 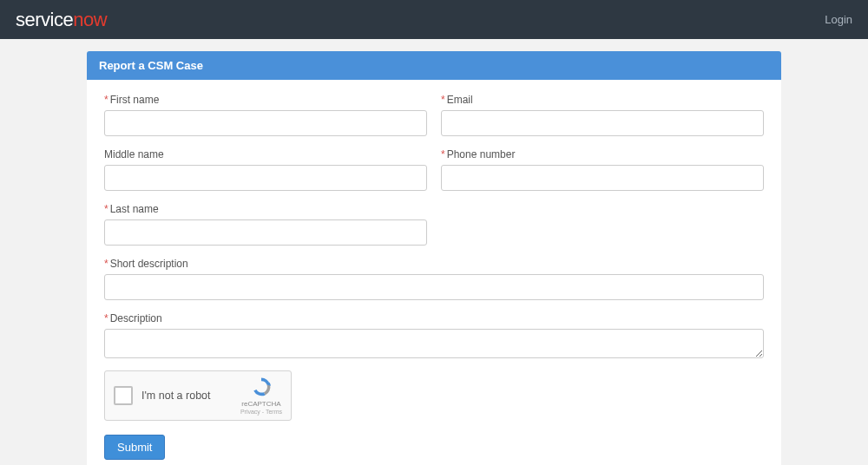 I want to click on recaptcha-left: I'm not a robot, so click(x=162, y=396).